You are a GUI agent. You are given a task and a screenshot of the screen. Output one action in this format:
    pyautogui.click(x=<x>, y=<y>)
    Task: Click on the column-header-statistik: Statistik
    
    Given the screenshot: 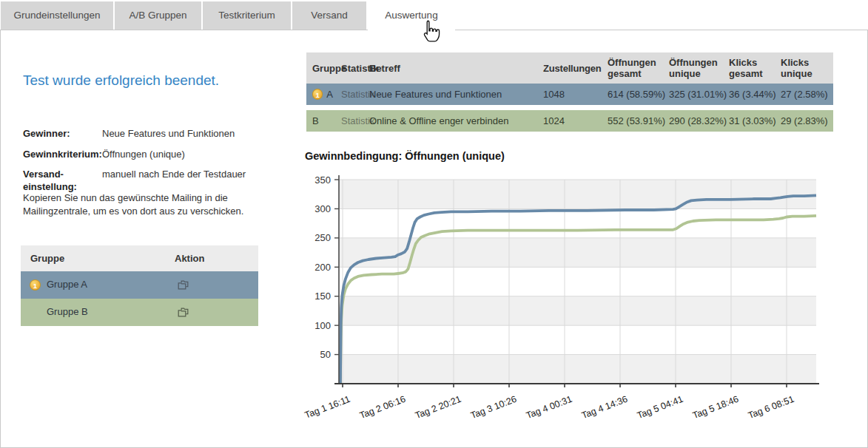 What is the action you would take?
    pyautogui.click(x=349, y=68)
    